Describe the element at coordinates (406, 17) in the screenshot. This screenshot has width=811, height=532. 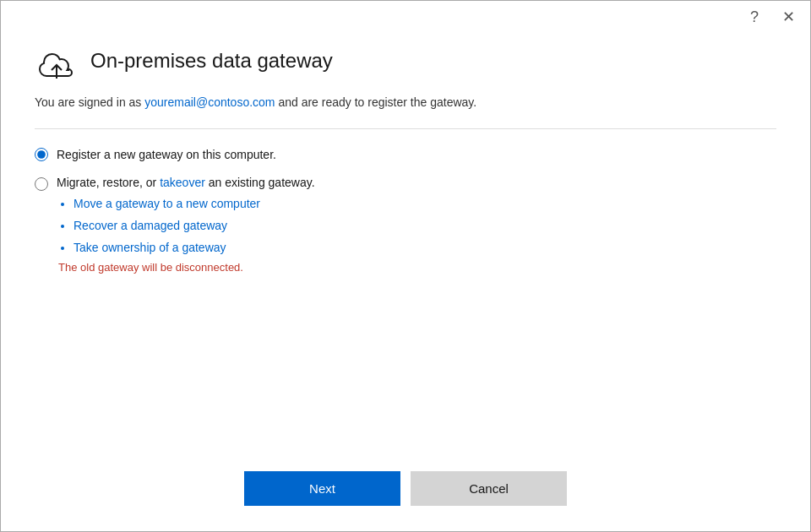
I see `title-bar: ? ✕` at that location.